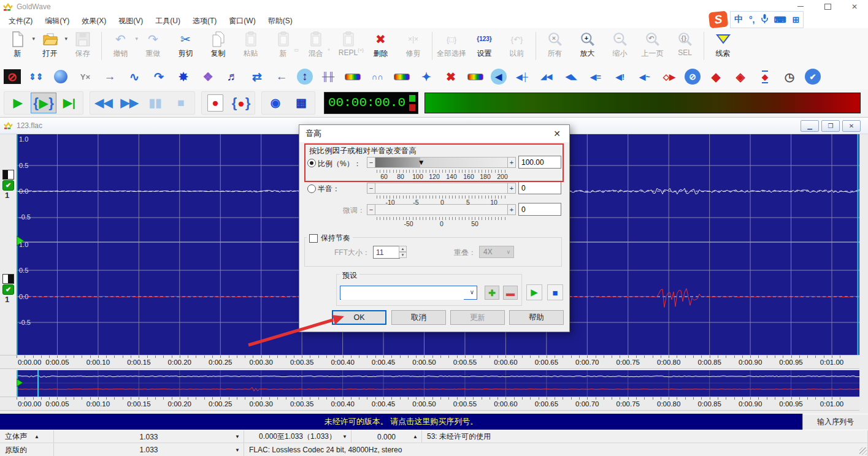 The height and width of the screenshot is (456, 868). I want to click on timer-icon: ◷, so click(789, 77).